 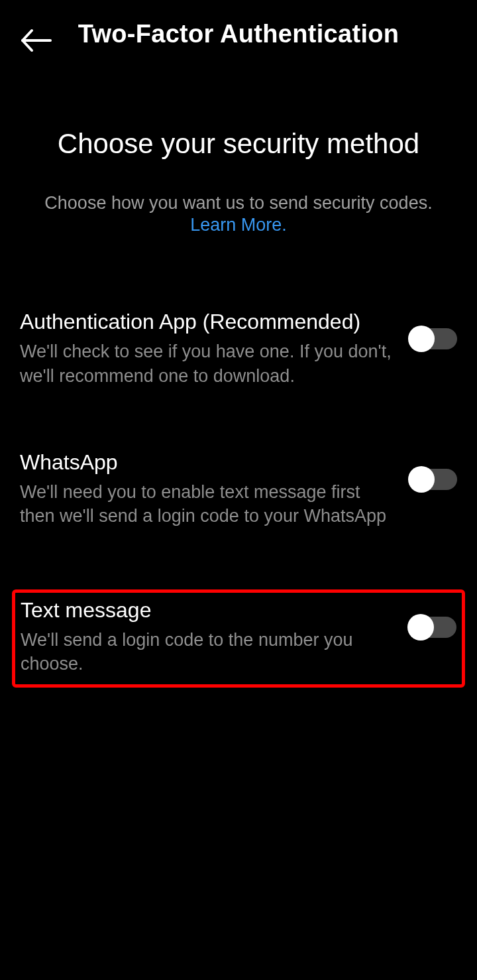 I want to click on intro-subtext: Choose how you want us to send security …, so click(x=238, y=203).